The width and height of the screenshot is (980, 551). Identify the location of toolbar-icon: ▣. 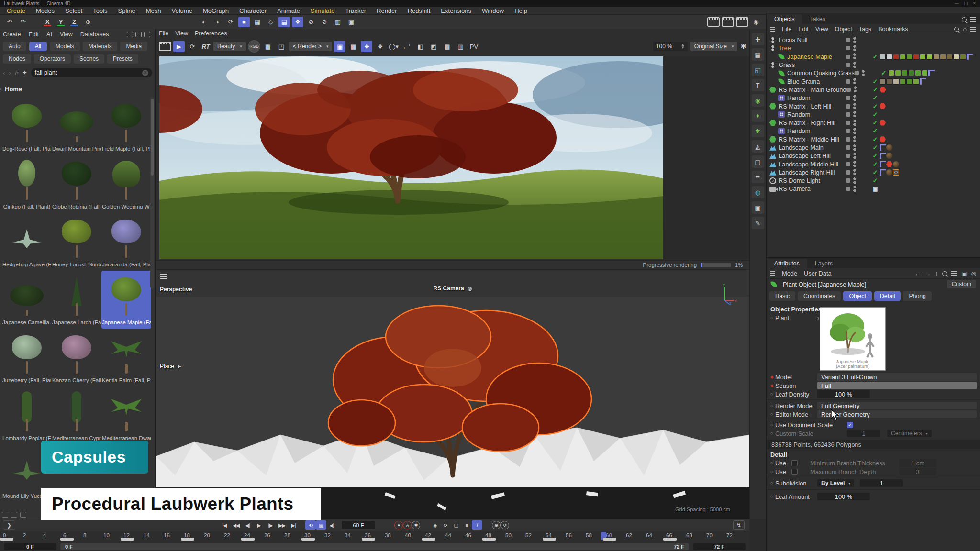
(351, 22).